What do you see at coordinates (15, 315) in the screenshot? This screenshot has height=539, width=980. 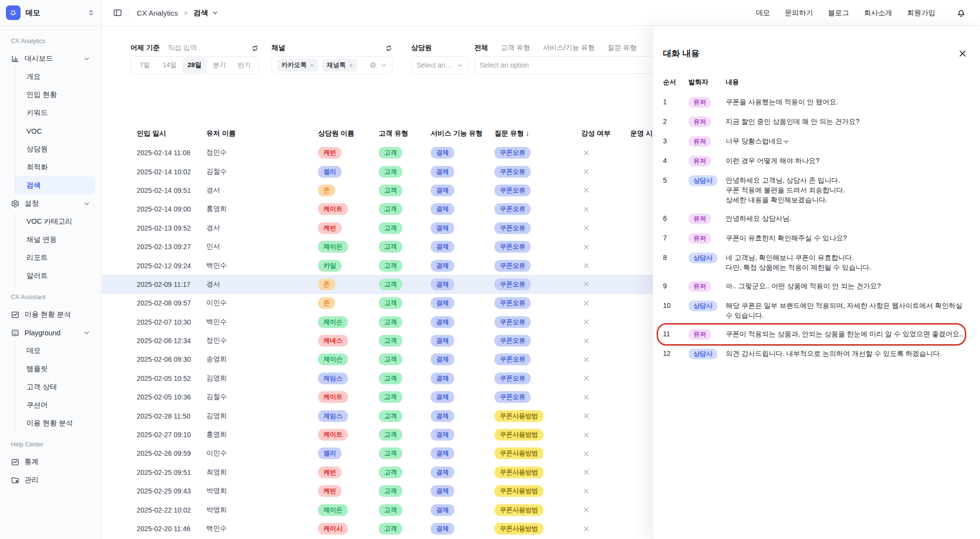 I see `line-chart-icon` at bounding box center [15, 315].